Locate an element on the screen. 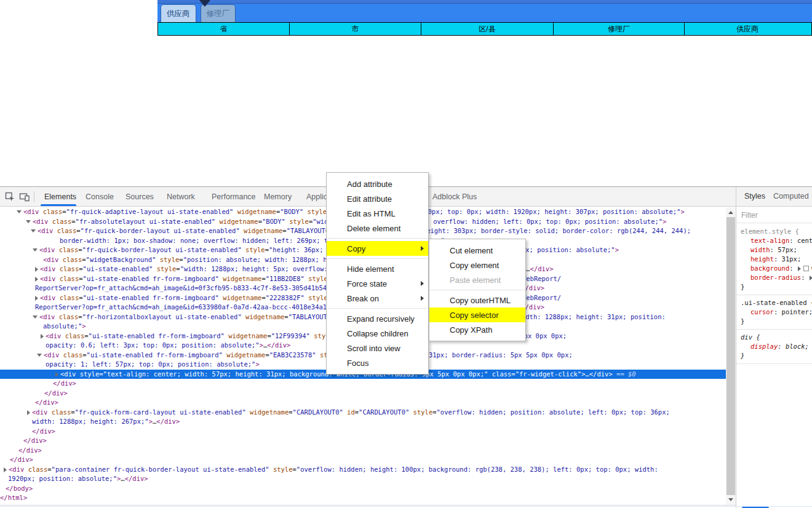 The height and width of the screenshot is (508, 812). code-row: width: 1288px; height: 267px;">…</div> is located at coordinates (363, 422).